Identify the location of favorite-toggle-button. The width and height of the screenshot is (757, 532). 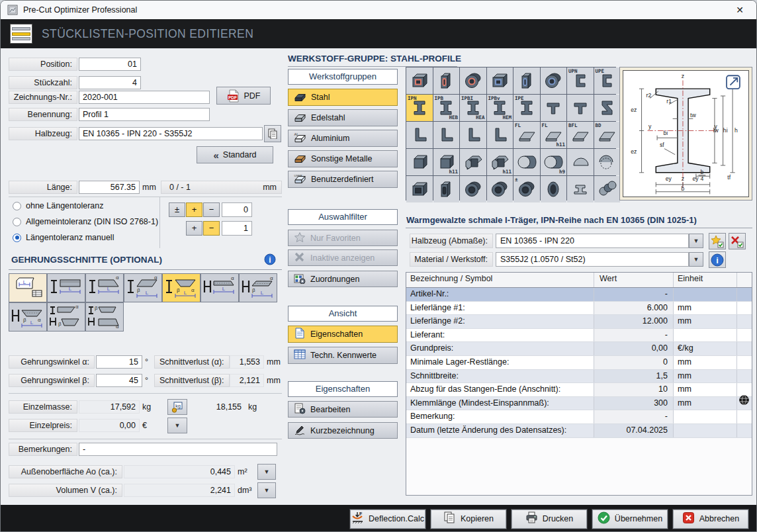
(717, 241).